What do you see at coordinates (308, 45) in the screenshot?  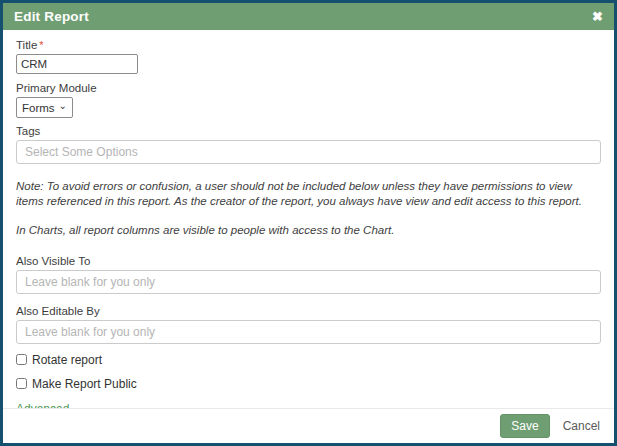 I see `title-label: Title*` at bounding box center [308, 45].